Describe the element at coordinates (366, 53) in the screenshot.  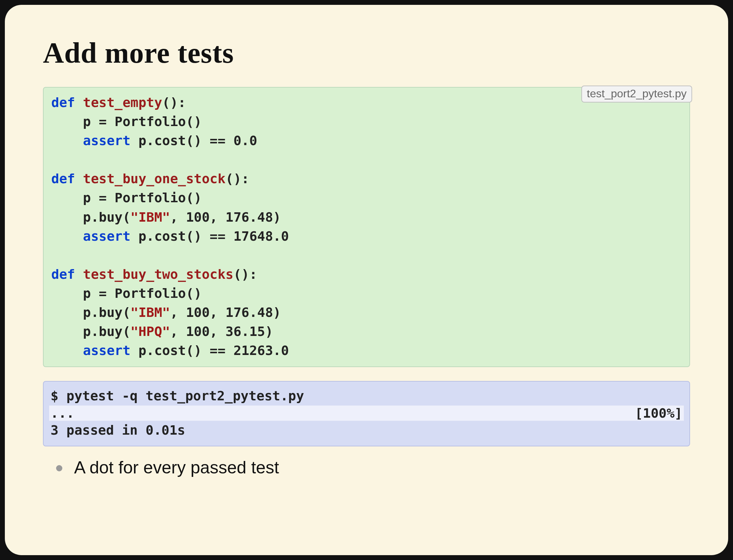
I see `slide-title: Add more tests` at that location.